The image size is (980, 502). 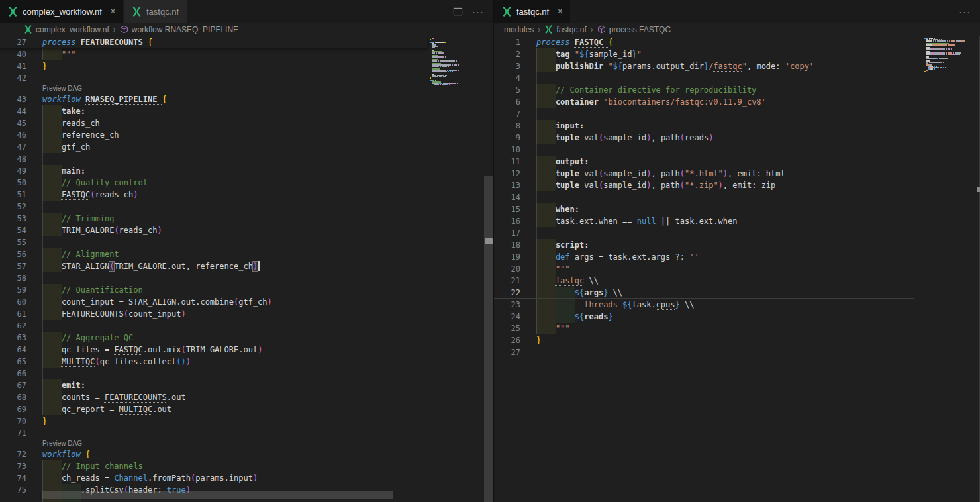 I want to click on code-line: 23--threads ${task.cpus} \\, so click(x=704, y=305).